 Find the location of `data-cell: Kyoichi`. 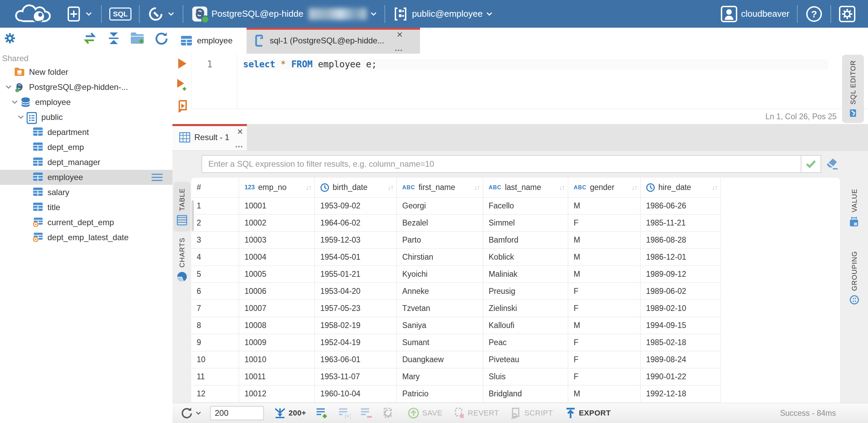

data-cell: Kyoichi is located at coordinates (440, 274).